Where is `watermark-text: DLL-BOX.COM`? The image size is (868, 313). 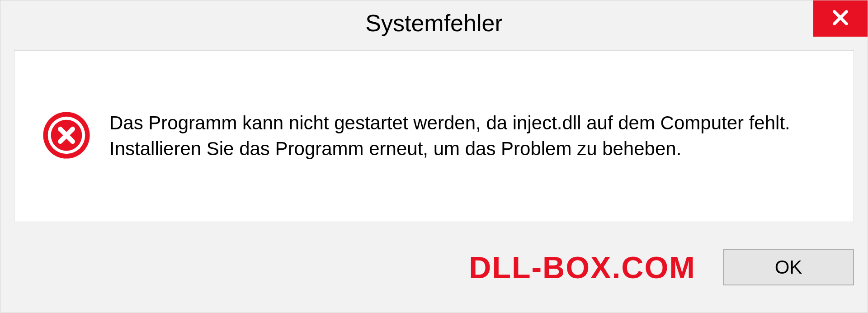
watermark-text: DLL-BOX.COM is located at coordinates (582, 267).